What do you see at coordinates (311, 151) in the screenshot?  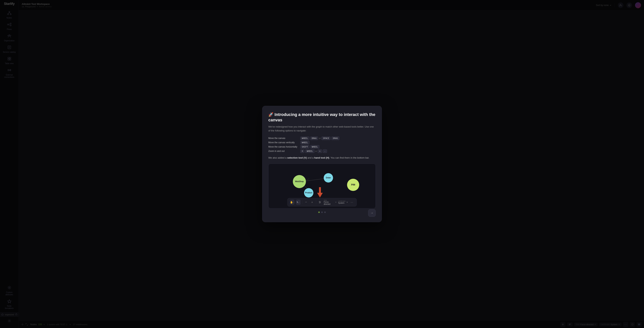 I see `shortcut-keys-3: ⌘ WHEEL or + -` at bounding box center [311, 151].